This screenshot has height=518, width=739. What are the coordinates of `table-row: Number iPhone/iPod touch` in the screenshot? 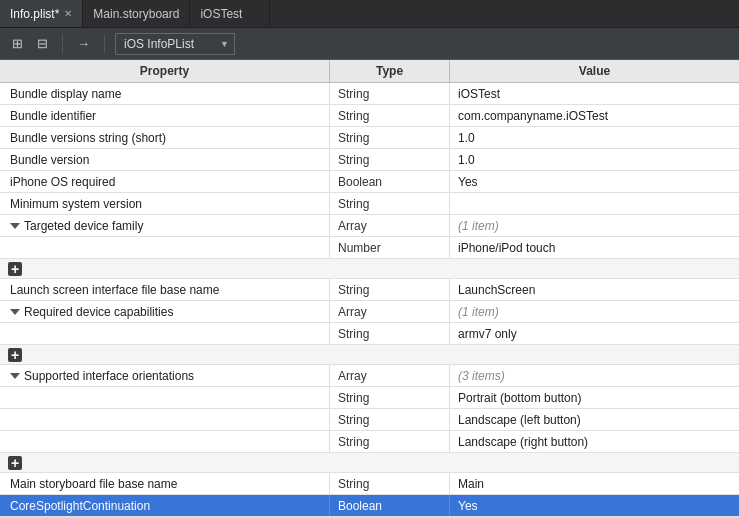 It's located at (370, 248).